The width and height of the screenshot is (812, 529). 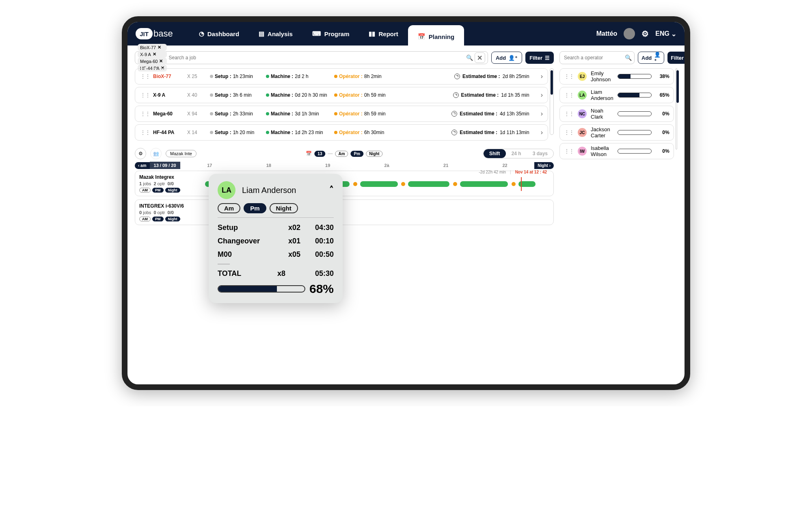 What do you see at coordinates (544, 166) in the screenshot?
I see `next-shift-button: Night ›` at bounding box center [544, 166].